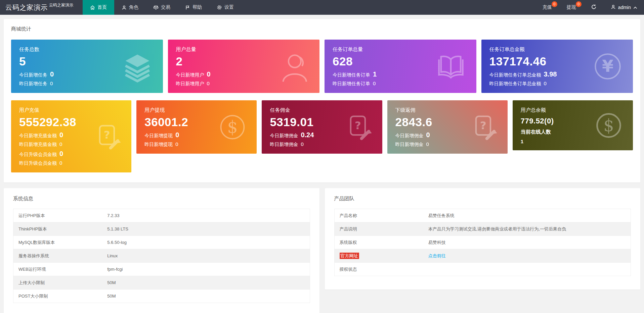 The width and height of the screenshot is (644, 313). What do you see at coordinates (451, 66) in the screenshot?
I see `book-icon` at bounding box center [451, 66].